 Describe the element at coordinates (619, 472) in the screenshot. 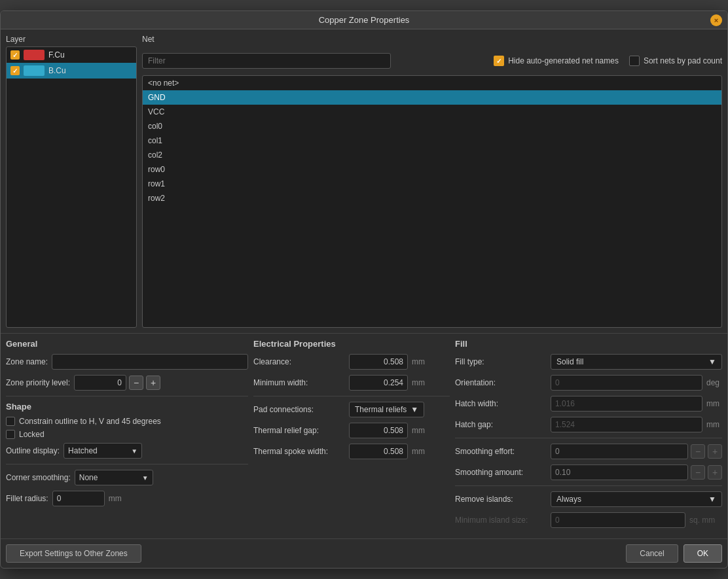

I see `smoothing-amount-input` at that location.